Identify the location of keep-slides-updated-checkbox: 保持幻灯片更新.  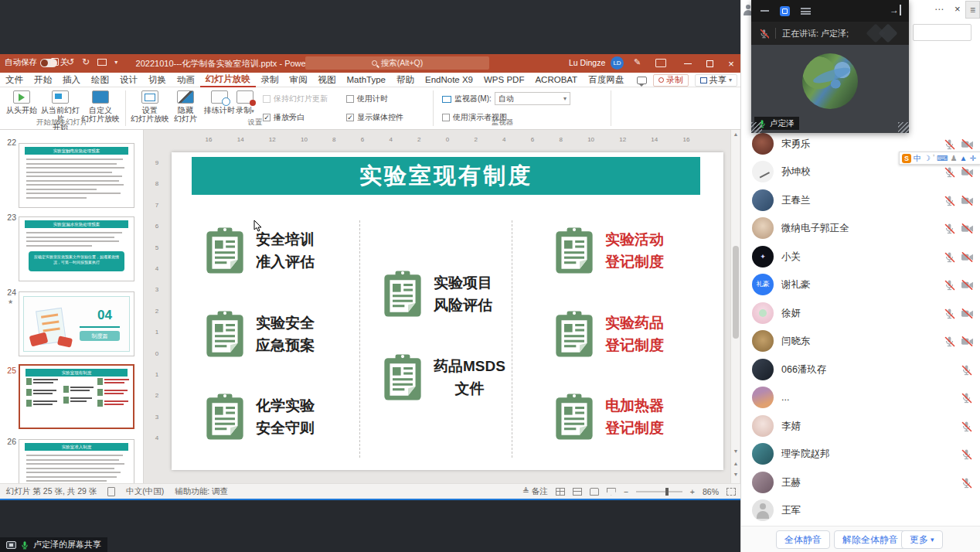
(295, 99).